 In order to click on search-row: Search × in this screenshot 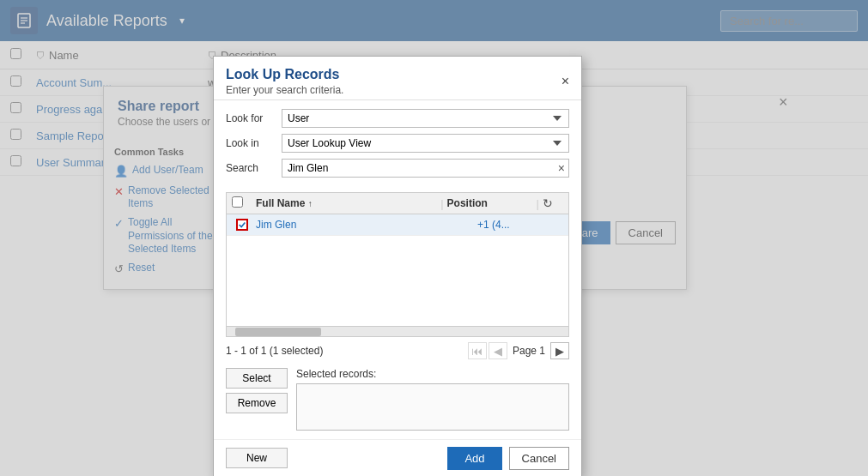, I will do `click(398, 168)`.